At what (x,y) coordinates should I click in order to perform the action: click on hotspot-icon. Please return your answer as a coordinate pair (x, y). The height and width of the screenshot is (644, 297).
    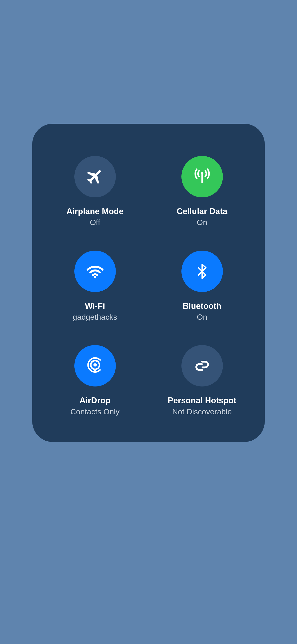
    Looking at the image, I should click on (202, 366).